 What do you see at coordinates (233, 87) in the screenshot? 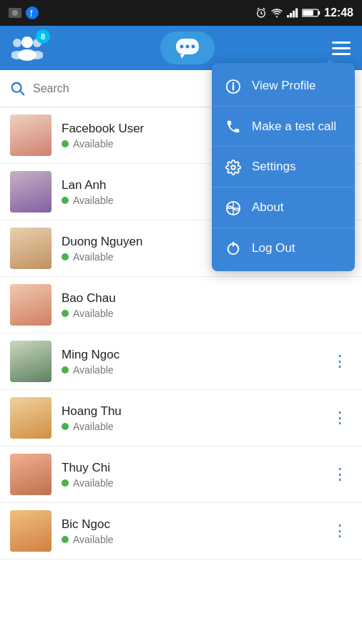
I see `info-icon` at bounding box center [233, 87].